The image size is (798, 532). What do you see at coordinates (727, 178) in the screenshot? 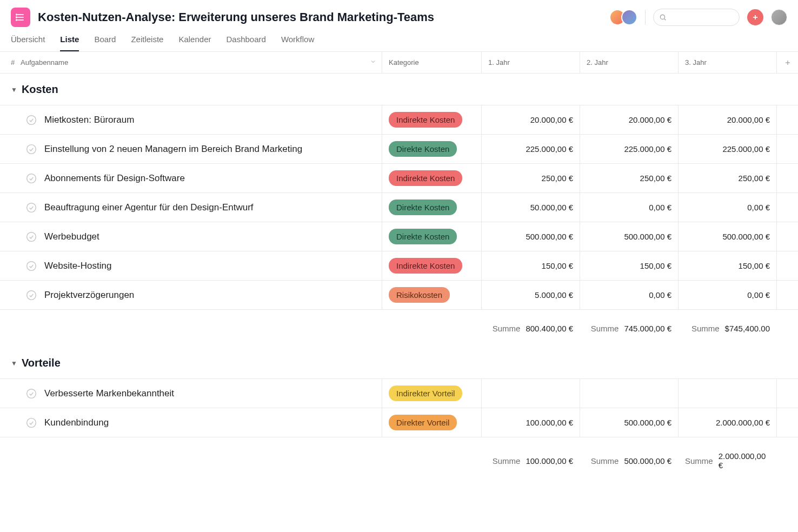
I see `year3-cell: 250,00 €` at bounding box center [727, 178].